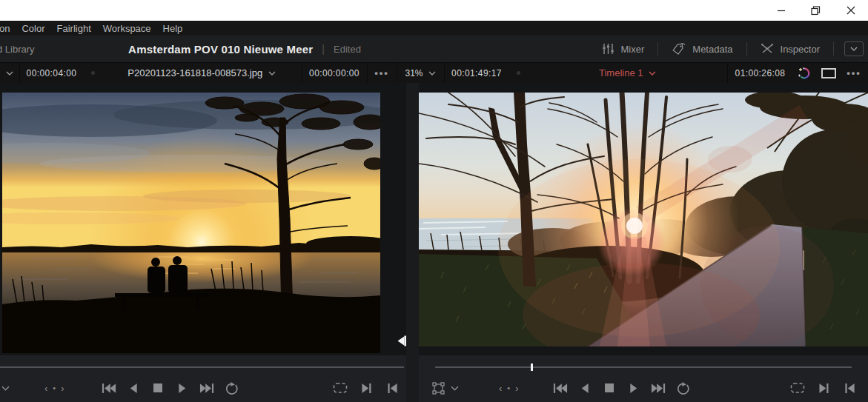 The height and width of the screenshot is (402, 868). What do you see at coordinates (127, 28) in the screenshot?
I see `menu-item-workspace: Workspace` at bounding box center [127, 28].